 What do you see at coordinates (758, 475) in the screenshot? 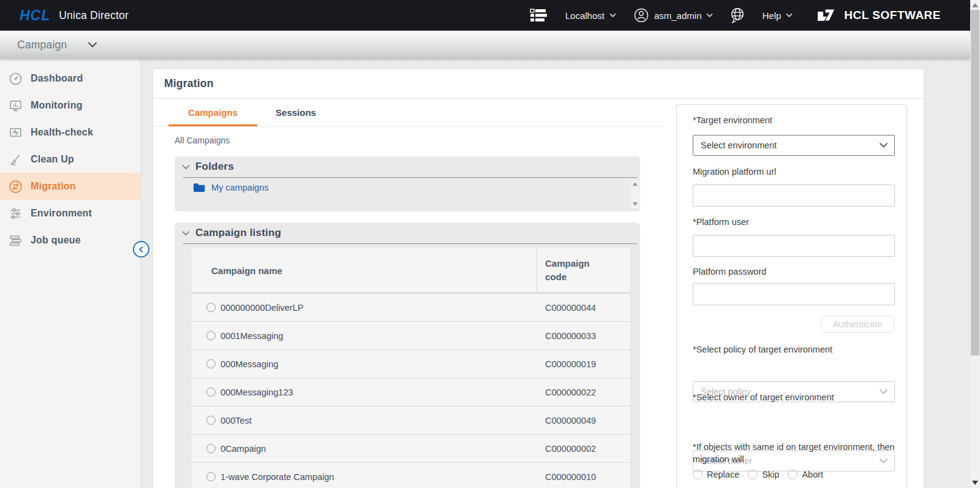
I see `conflict-options: Replace Skip Abort` at bounding box center [758, 475].